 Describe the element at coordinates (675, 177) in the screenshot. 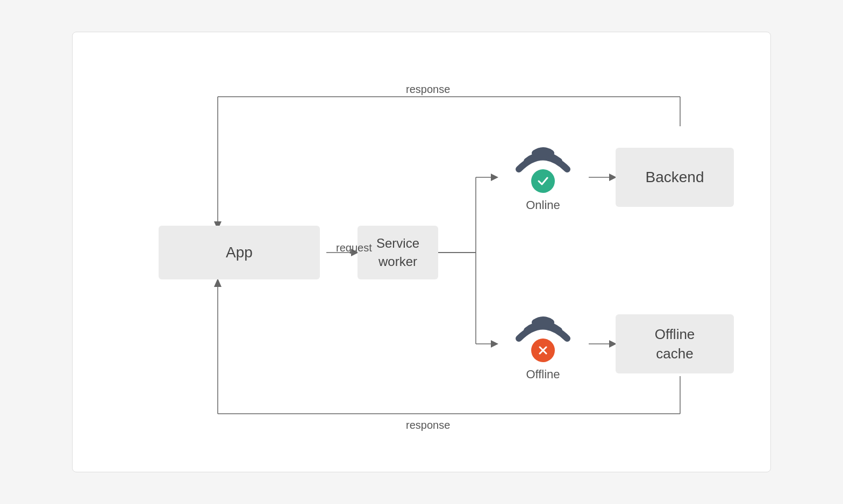

I see `backend-box: Backend` at that location.